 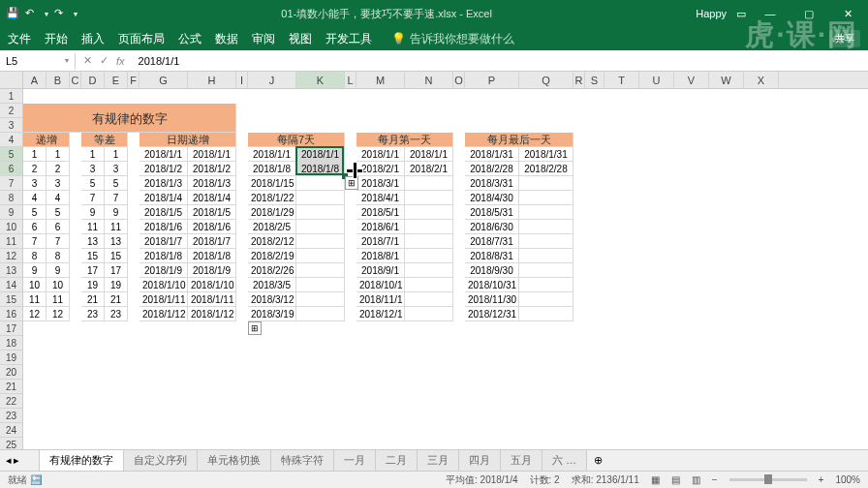 I want to click on row-header-4: 4, so click(x=12, y=139).